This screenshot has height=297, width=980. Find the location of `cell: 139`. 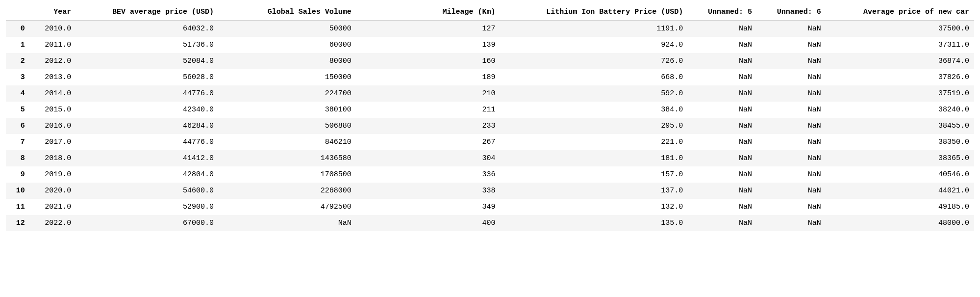

cell: 139 is located at coordinates (460, 45).